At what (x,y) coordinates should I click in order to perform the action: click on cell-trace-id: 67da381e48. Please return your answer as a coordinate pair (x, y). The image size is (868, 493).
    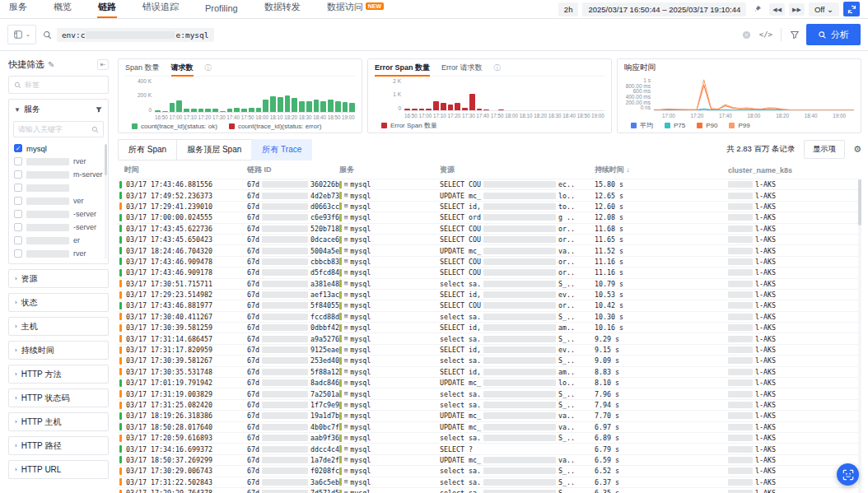
    Looking at the image, I should click on (293, 284).